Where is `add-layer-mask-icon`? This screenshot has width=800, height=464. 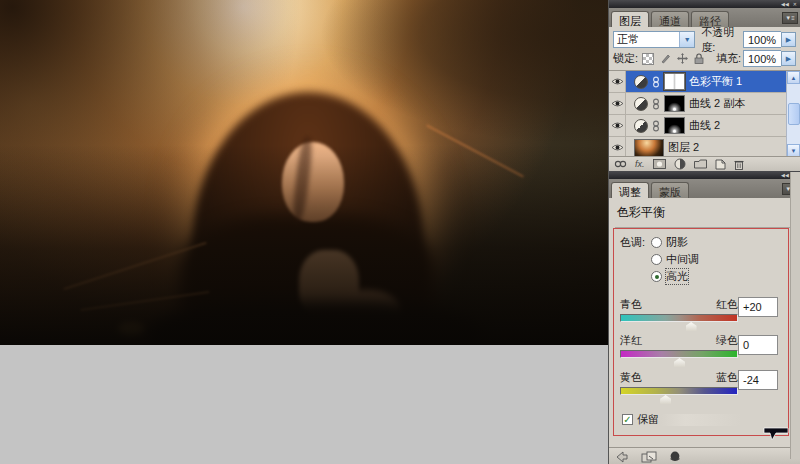 add-layer-mask-icon is located at coordinates (660, 164).